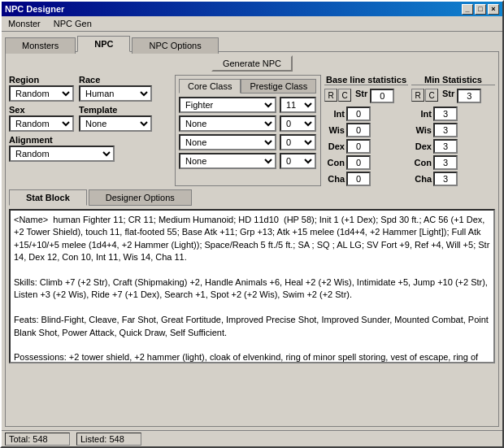  Describe the element at coordinates (445, 163) in the screenshot. I see `min-con-input` at that location.